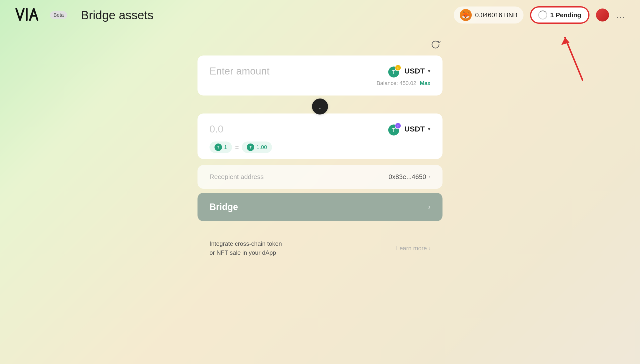 This screenshot has width=640, height=364. I want to click on recipient-chevron-icon: ›, so click(430, 177).